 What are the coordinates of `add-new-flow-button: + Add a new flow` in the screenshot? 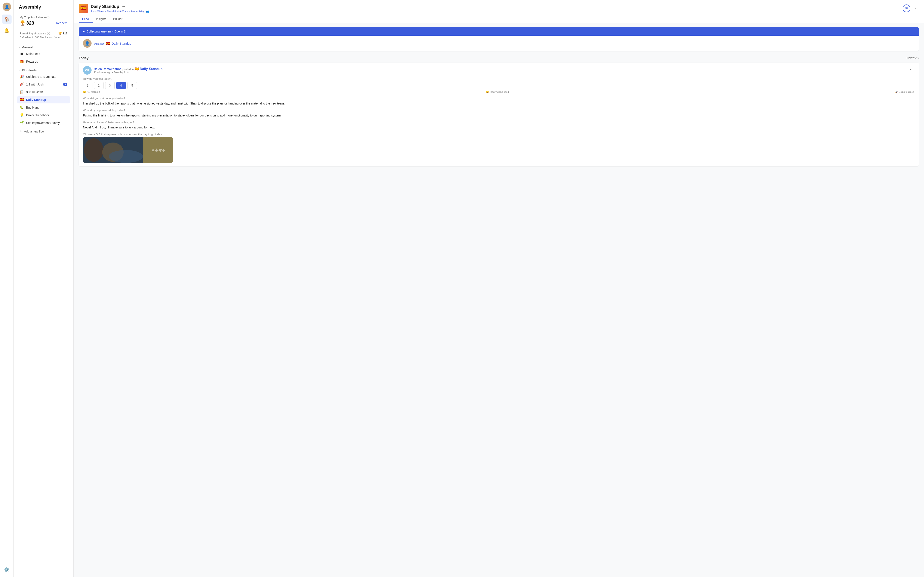 It's located at (44, 131).